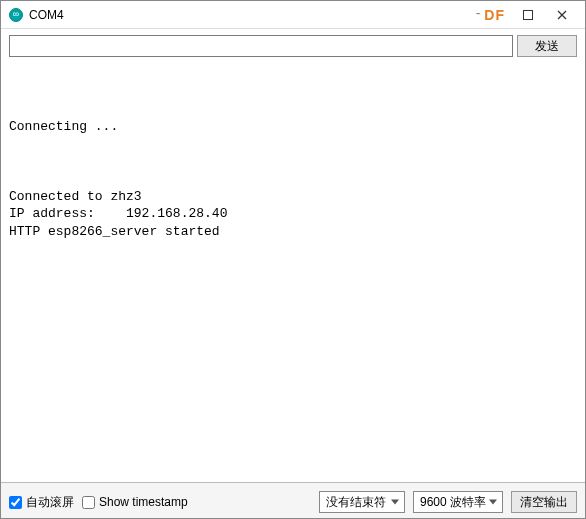 Image resolution: width=586 pixels, height=519 pixels. I want to click on brand-label: DF, so click(494, 15).